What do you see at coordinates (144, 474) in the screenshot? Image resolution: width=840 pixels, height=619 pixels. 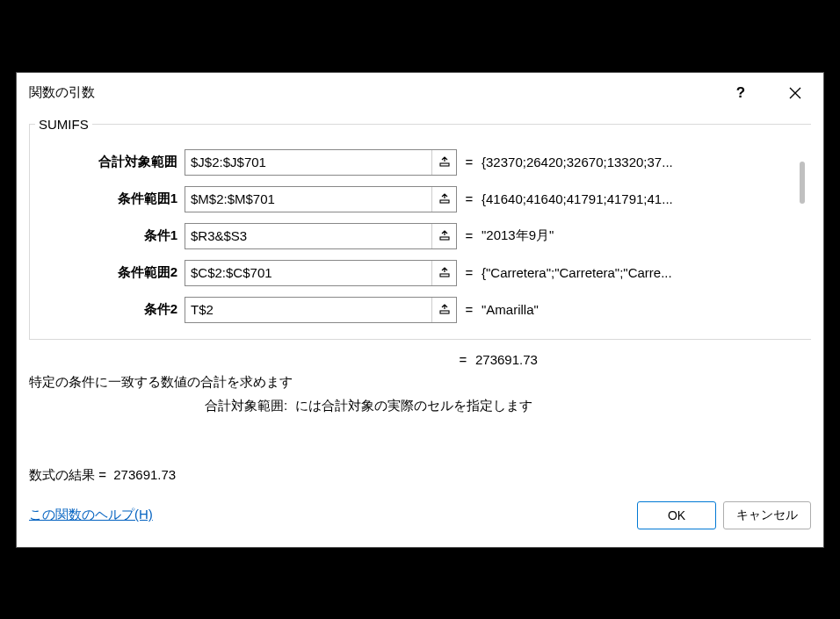 I see `formula-result-value: 273691.73` at bounding box center [144, 474].